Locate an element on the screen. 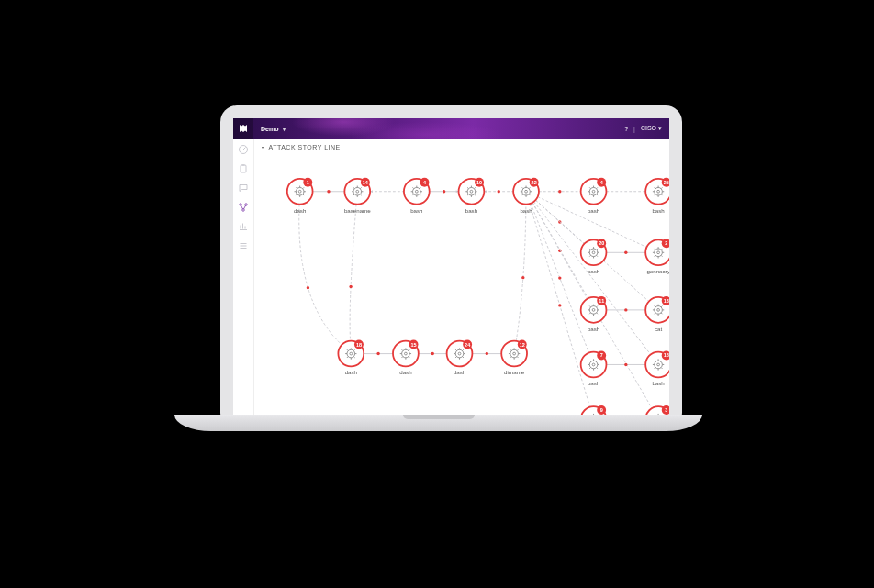 This screenshot has width=874, height=588. svg-text: 13 is located at coordinates (667, 301).